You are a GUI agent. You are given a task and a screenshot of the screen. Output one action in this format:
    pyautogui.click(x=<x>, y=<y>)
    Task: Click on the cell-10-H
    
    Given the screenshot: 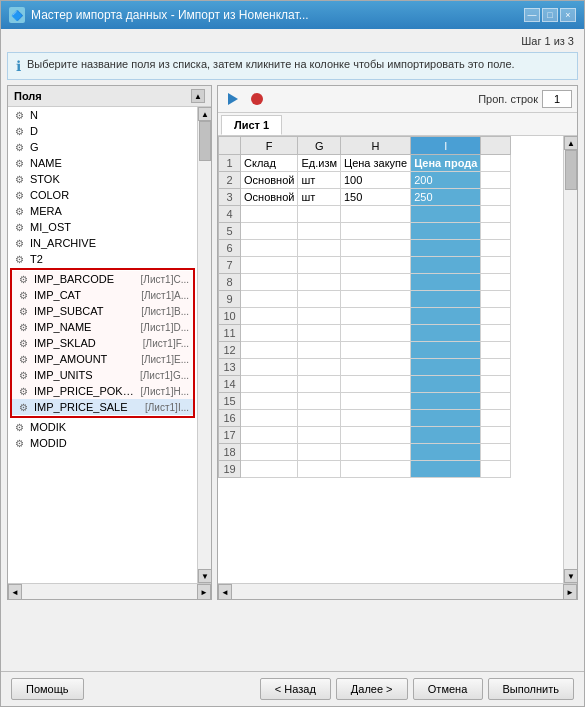 What is the action you would take?
    pyautogui.click(x=376, y=316)
    